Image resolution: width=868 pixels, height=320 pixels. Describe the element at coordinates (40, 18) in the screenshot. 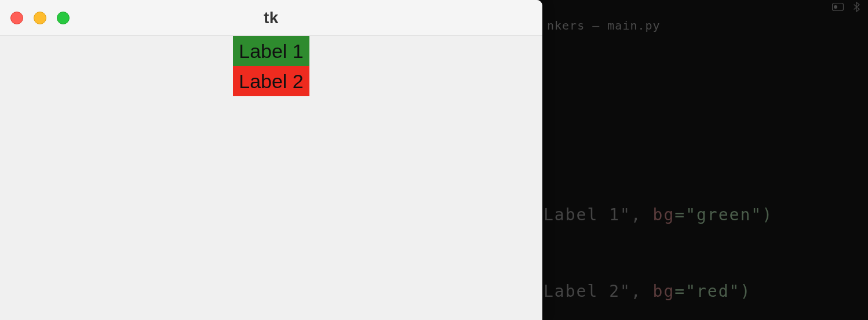

I see `window-traffic-lights` at that location.